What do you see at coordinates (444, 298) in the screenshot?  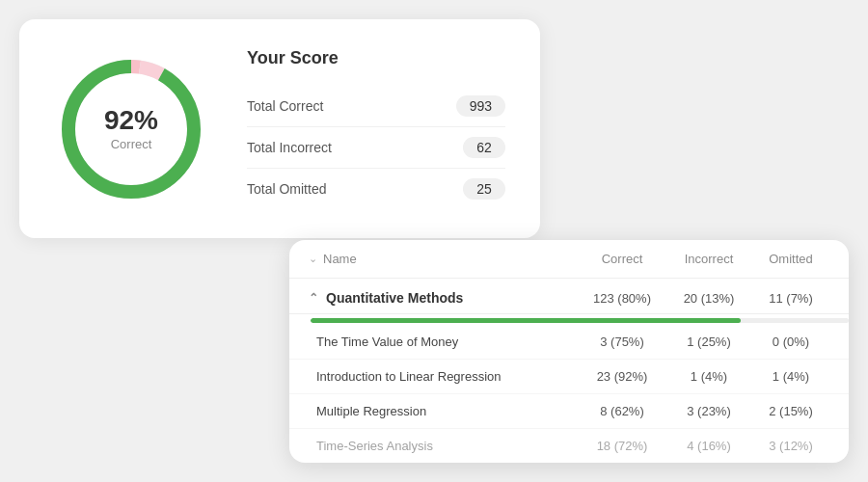 I see `section-name: ⌃ Quantitative Methods` at bounding box center [444, 298].